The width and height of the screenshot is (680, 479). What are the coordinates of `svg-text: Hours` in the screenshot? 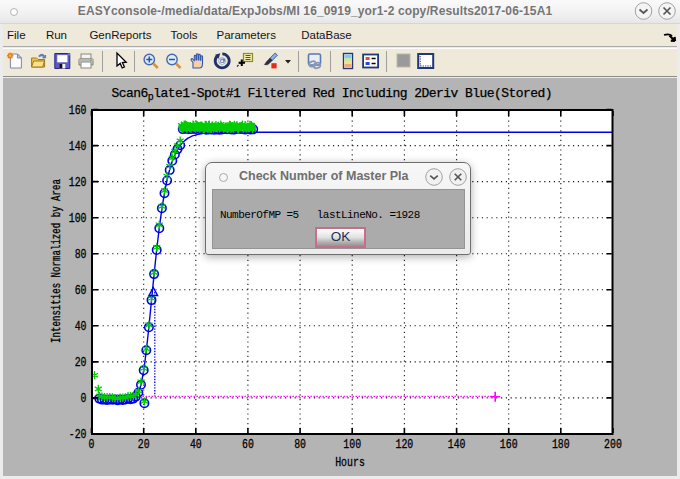 It's located at (350, 462).